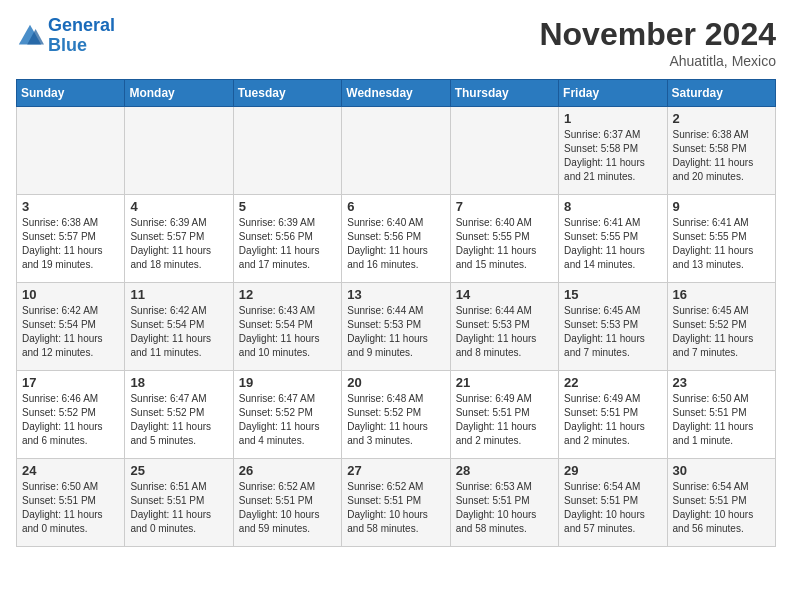 Image resolution: width=792 pixels, height=612 pixels. I want to click on day-cell: 12Sunrise: 6:43 AM Sunset: 5:54 PM Dayli…, so click(287, 327).